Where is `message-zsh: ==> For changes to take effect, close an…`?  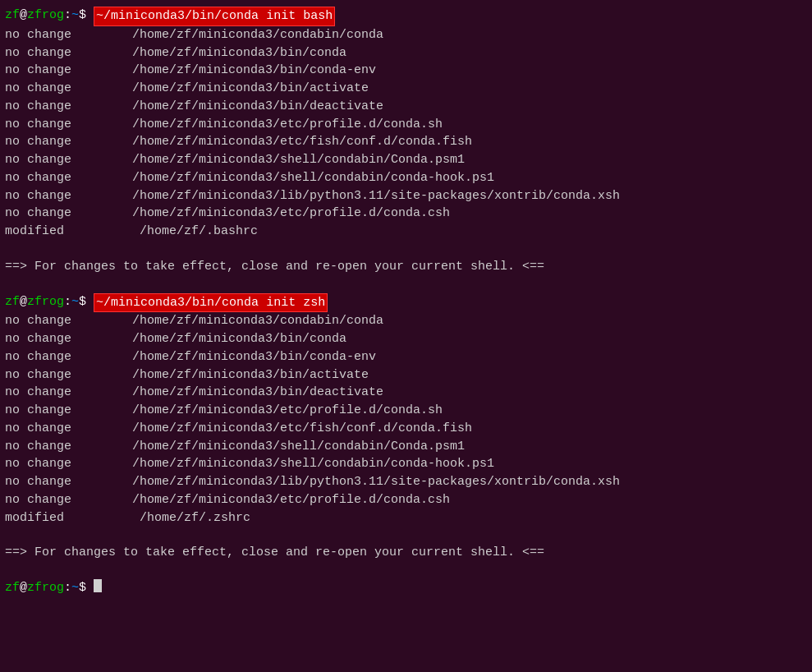
message-zsh: ==> For changes to take effect, close an… is located at coordinates (406, 553).